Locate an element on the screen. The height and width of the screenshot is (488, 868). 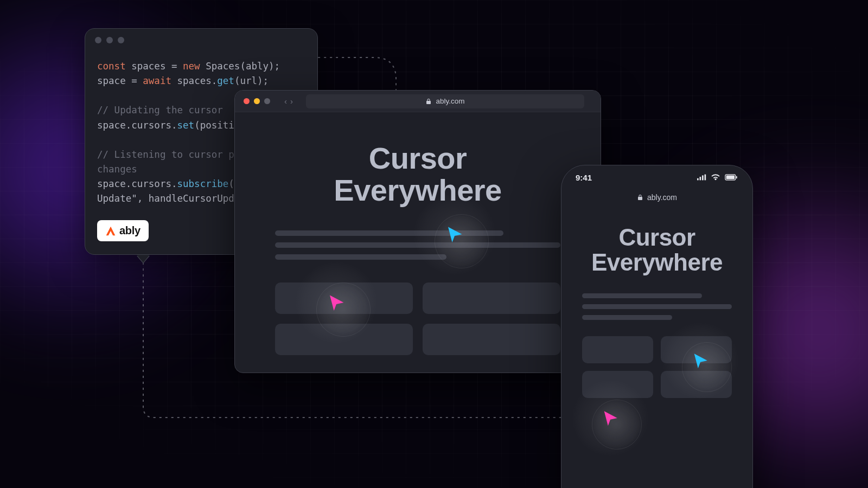
code-keyword: new is located at coordinates (192, 66).